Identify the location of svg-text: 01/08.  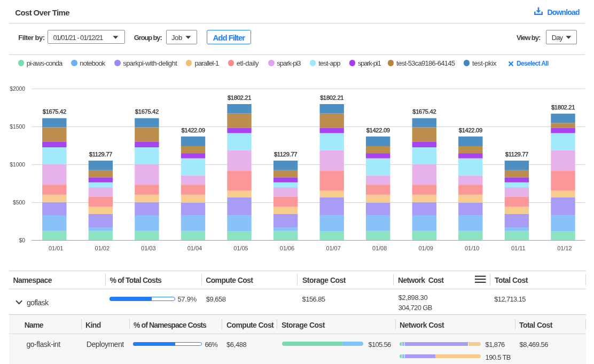
(379, 248).